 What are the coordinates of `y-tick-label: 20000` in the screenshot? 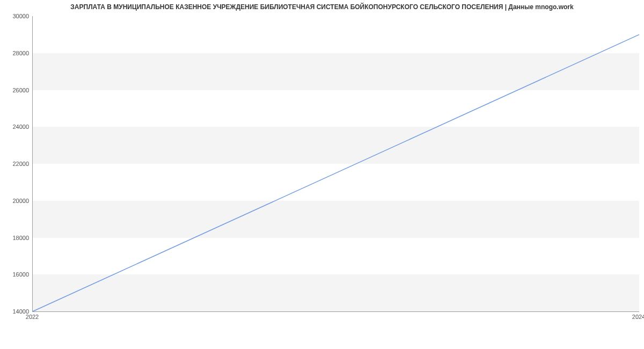 It's located at (16, 201).